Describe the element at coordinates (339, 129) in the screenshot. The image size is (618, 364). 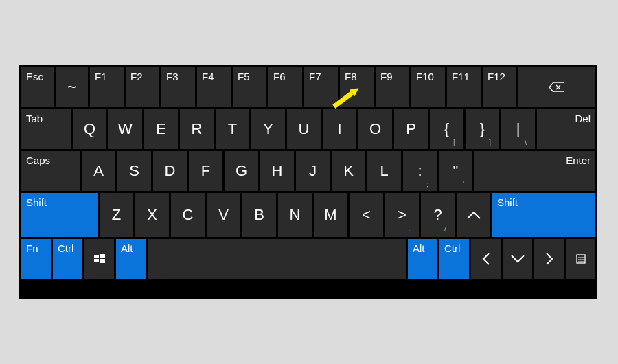
I see `key-i: I` at that location.